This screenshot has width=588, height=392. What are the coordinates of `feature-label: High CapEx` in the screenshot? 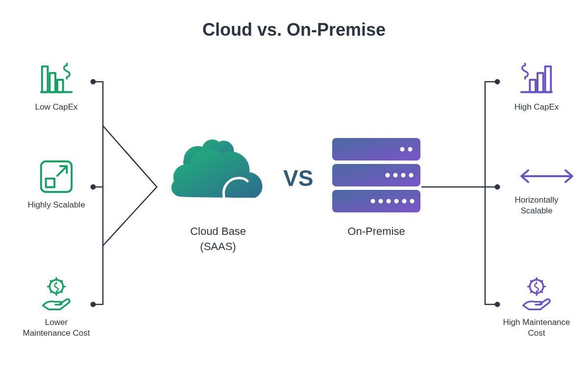 It's located at (537, 107).